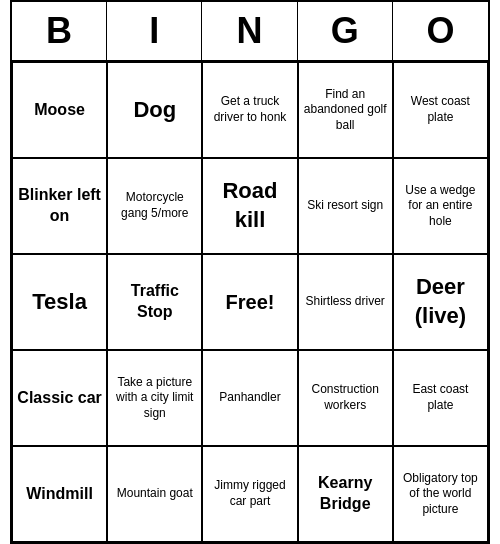  Describe the element at coordinates (60, 302) in the screenshot. I see `cell-text: Tesla` at that location.